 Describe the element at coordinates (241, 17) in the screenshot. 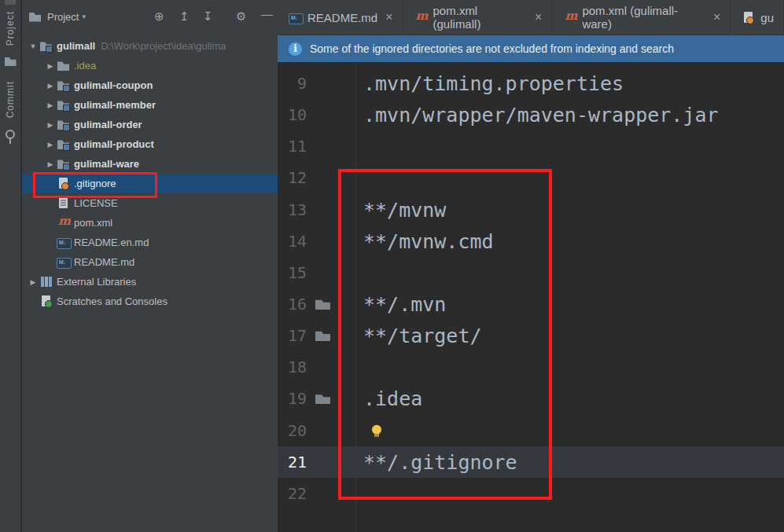

I see `settings-gear-icon: ⚙` at that location.